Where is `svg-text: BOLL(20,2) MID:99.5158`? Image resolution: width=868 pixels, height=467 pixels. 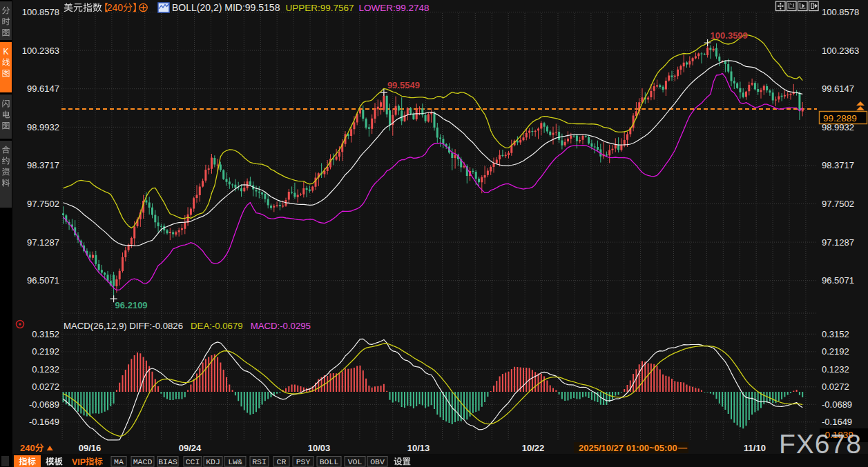 svg-text: BOLL(20,2) MID:99.5158 is located at coordinates (226, 8).